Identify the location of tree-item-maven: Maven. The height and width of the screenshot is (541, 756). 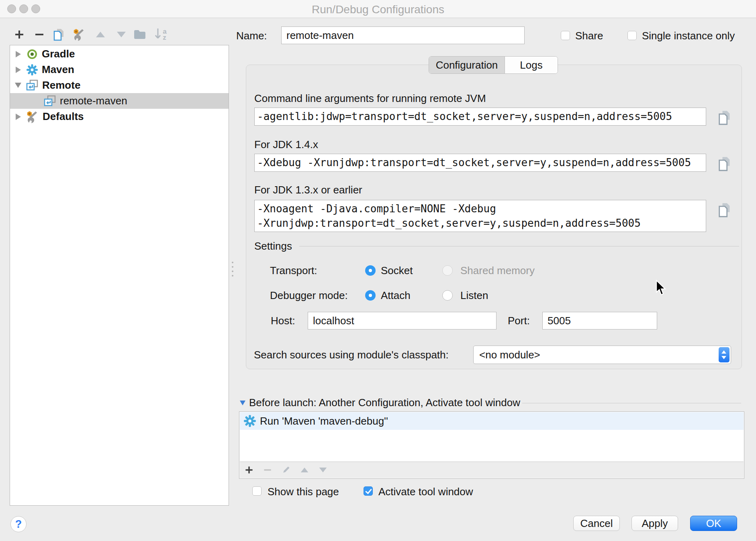
(119, 70).